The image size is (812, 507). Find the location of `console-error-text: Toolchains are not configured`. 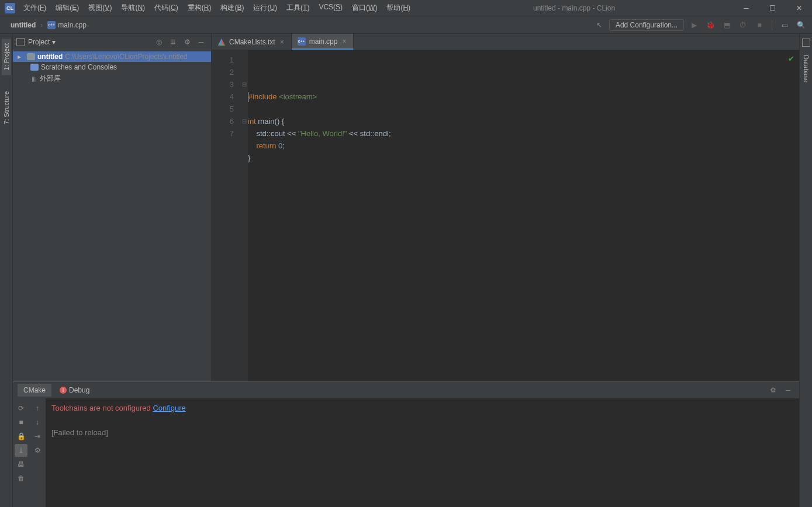

console-error-text: Toolchains are not configured is located at coordinates (101, 408).